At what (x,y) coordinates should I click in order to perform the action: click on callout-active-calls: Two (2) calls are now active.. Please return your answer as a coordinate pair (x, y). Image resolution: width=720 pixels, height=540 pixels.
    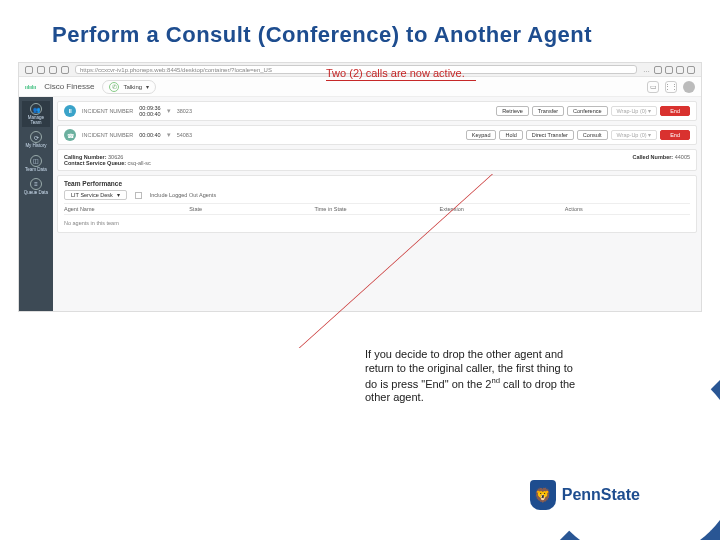
    Looking at the image, I should click on (401, 74).